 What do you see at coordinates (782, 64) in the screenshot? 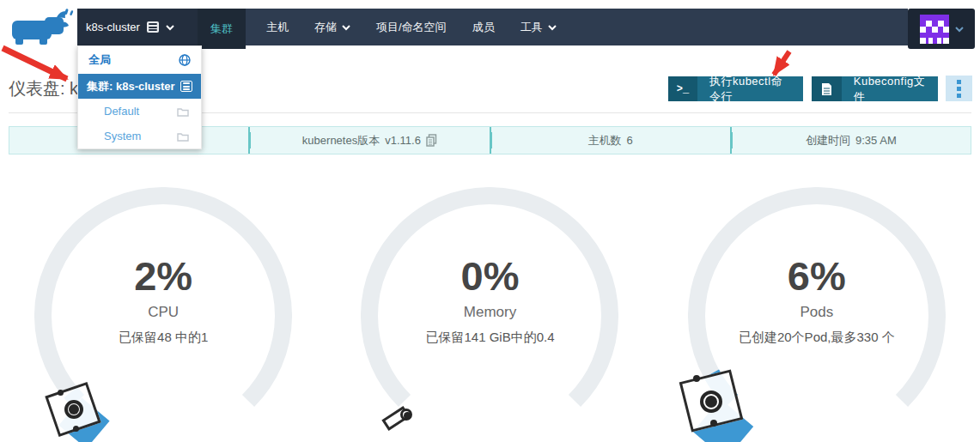
I see `red-arrow-to-kubectl-button` at bounding box center [782, 64].